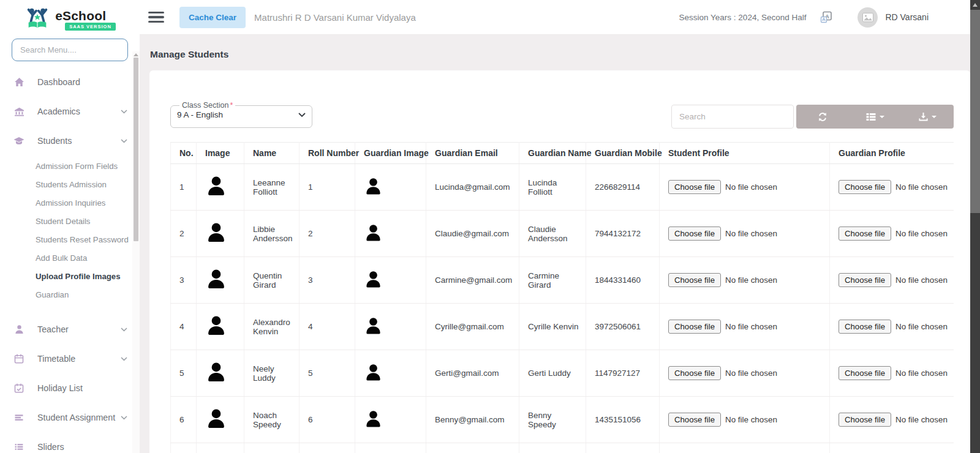 Image resolution: width=980 pixels, height=453 pixels. I want to click on cell-guardian-name: Lucinda Folliott, so click(552, 187).